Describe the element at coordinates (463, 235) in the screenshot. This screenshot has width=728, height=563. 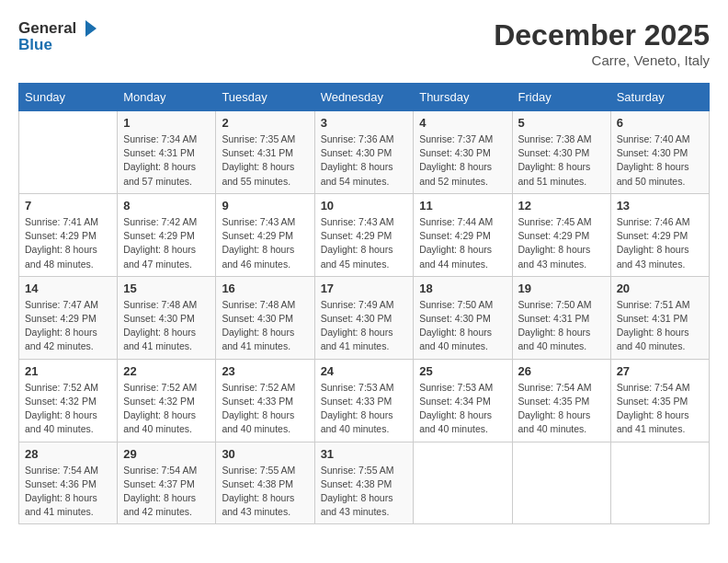
I see `table-row: 11Sunrise: 7:44 AMSunset: 4:29 PMDayligh…` at that location.